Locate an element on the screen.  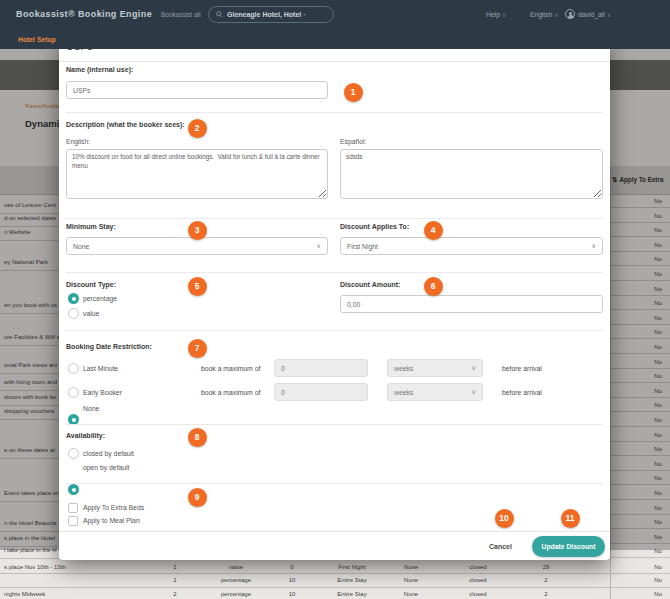
early-booker-unit-select: weeks∨ is located at coordinates (435, 392).